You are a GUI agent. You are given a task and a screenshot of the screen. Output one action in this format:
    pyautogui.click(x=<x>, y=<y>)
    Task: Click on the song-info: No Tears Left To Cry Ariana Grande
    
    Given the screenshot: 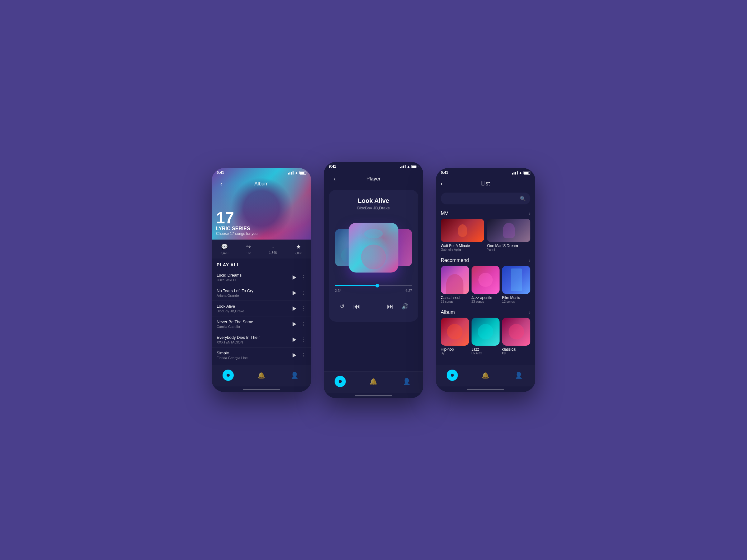 What is the action you would take?
    pyautogui.click(x=235, y=293)
    